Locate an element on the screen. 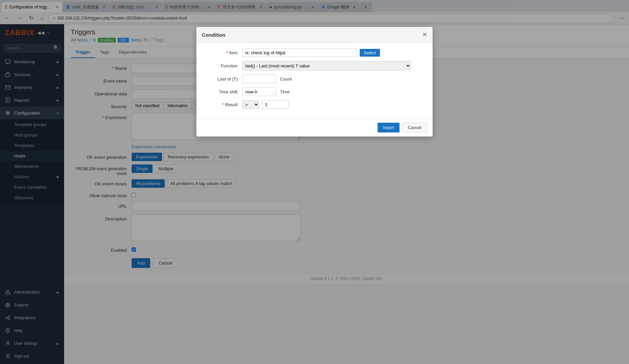 The width and height of the screenshot is (629, 364). modal-function-label: Function is located at coordinates (222, 66).